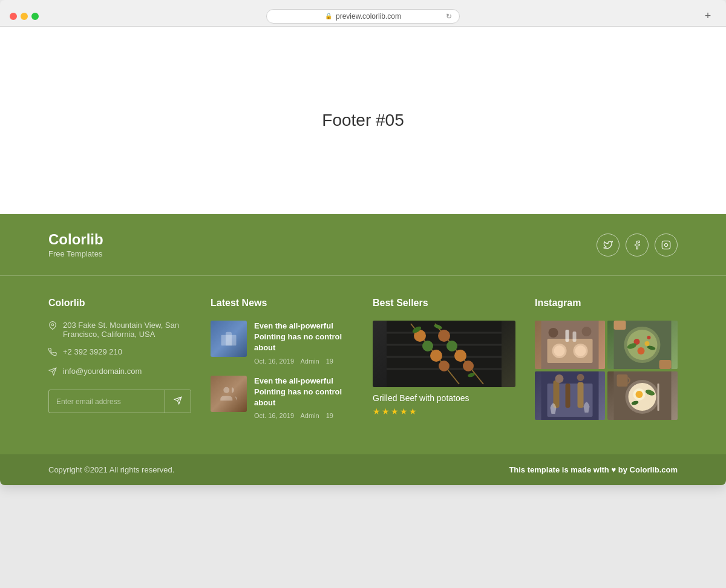 Image resolution: width=726 pixels, height=588 pixels. What do you see at coordinates (637, 245) in the screenshot?
I see `social-icons` at bounding box center [637, 245].